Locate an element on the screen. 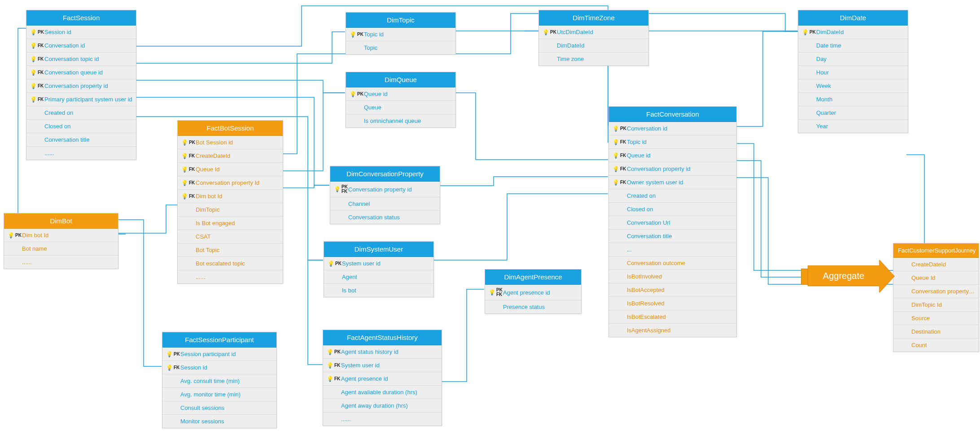 The image size is (980, 448). entity-dim-agent-presence: DimAgentPresence 💡PKFKAgent presence idP… is located at coordinates (533, 291).